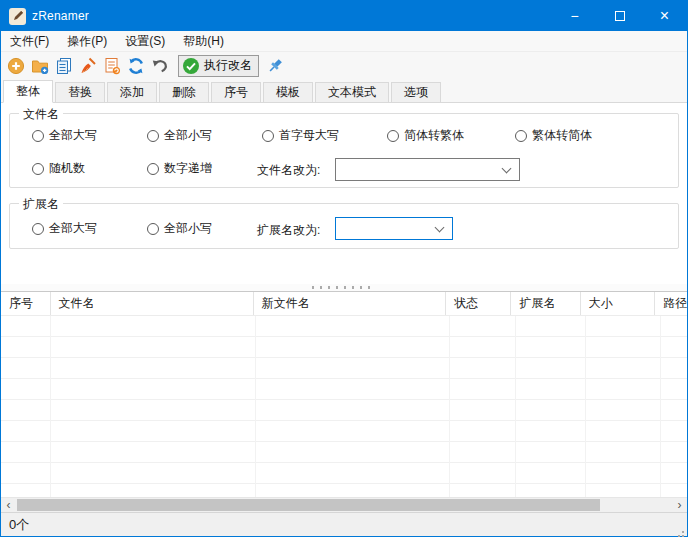  I want to click on radio-uppercase-circle, so click(38, 136).